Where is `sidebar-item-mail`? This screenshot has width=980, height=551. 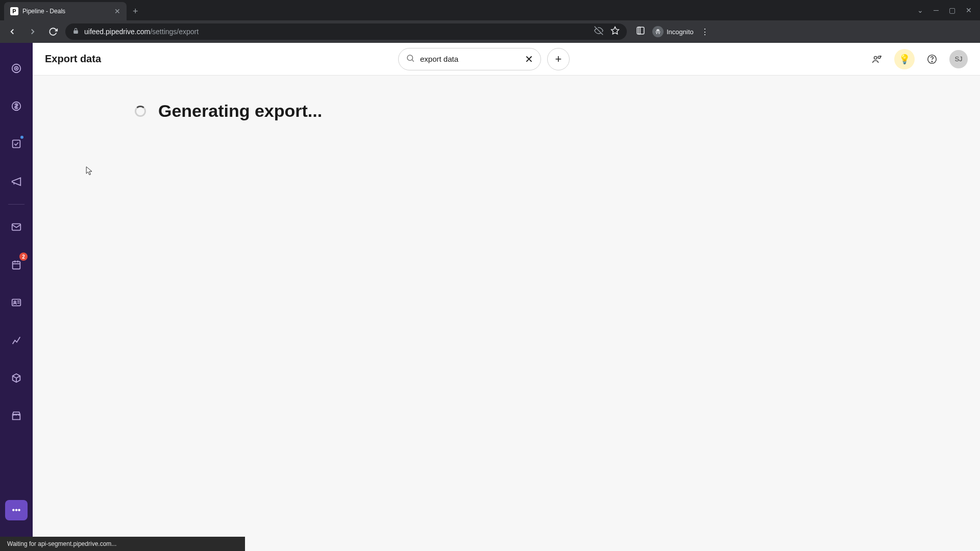
sidebar-item-mail is located at coordinates (16, 227).